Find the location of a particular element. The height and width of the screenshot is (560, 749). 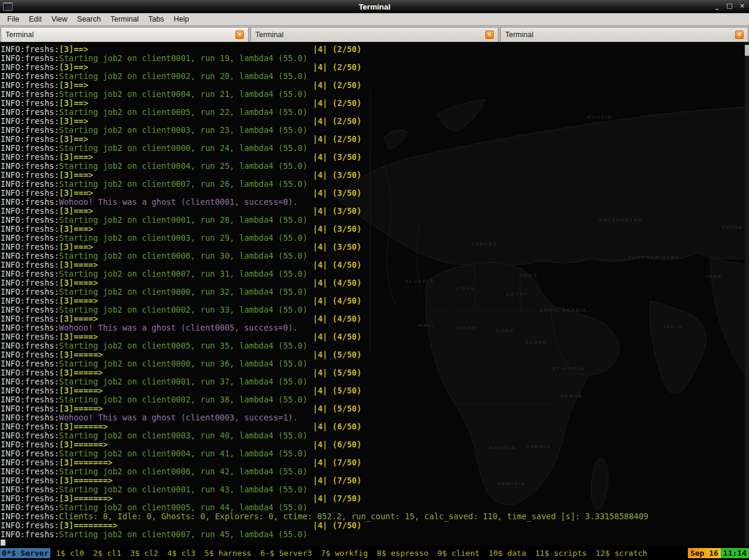

tab-terminal-2: Terminal× is located at coordinates (374, 35).